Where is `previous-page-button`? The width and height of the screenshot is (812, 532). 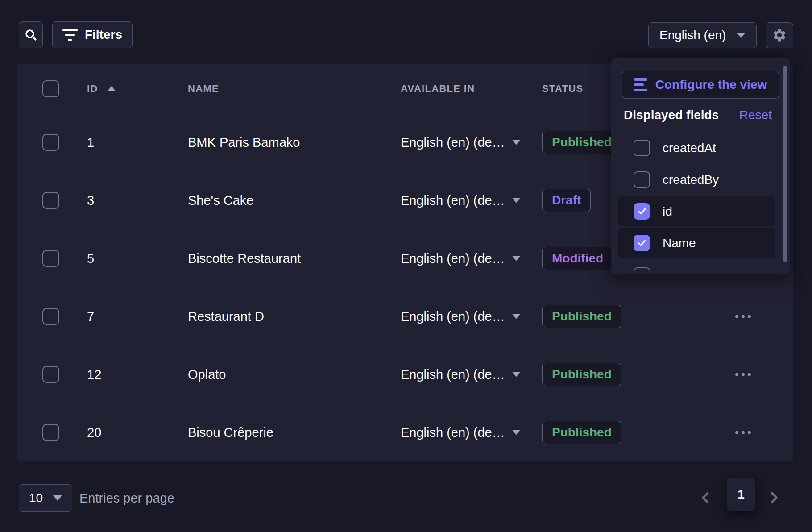
previous-page-button is located at coordinates (706, 498).